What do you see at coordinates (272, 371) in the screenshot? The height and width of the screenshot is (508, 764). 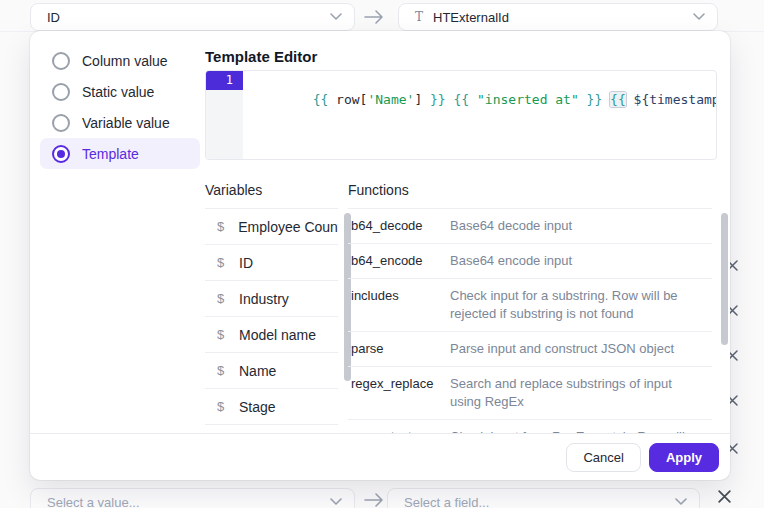 I see `variable-item: $ Name` at bounding box center [272, 371].